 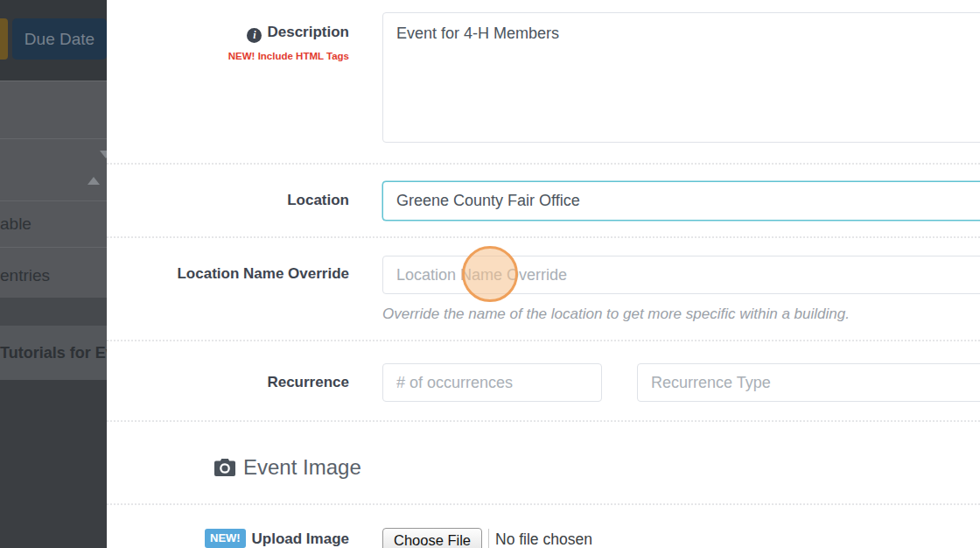 I want to click on event-image-heading: Event Image, so click(x=288, y=467).